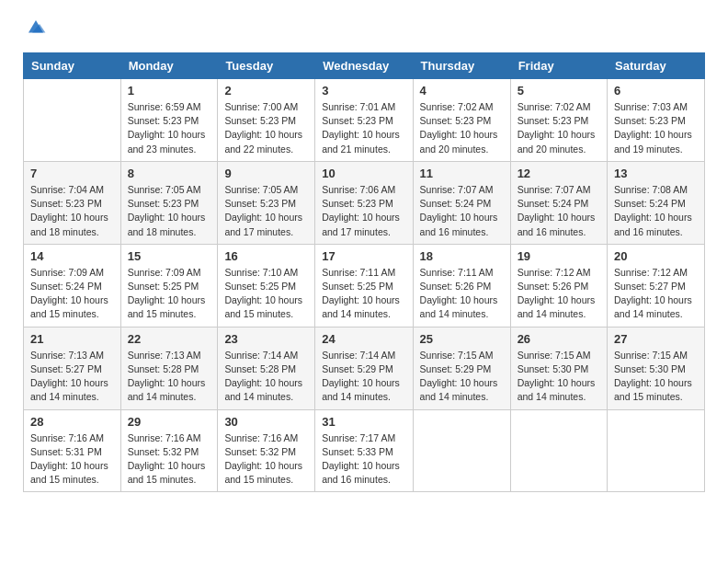 The image size is (728, 563). What do you see at coordinates (267, 90) in the screenshot?
I see `day-number: 2` at bounding box center [267, 90].